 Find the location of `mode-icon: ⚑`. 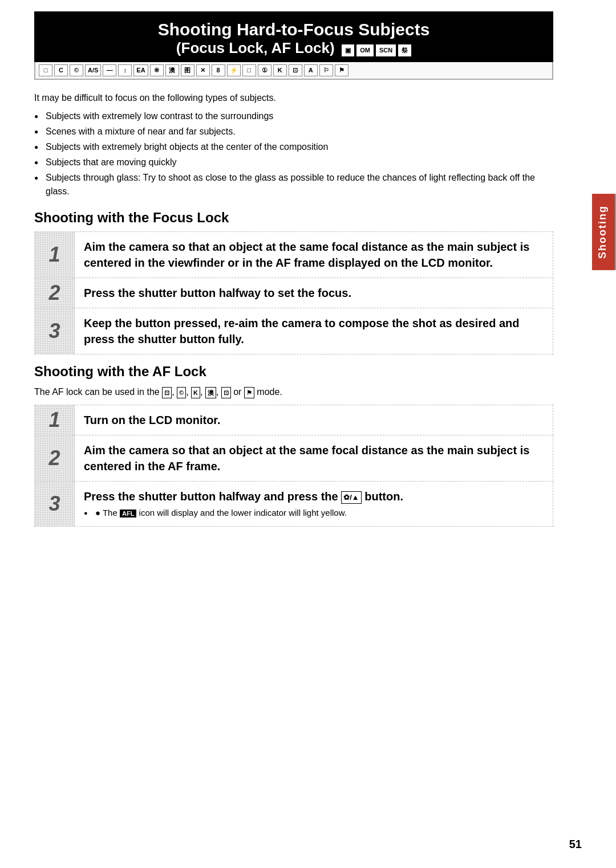

mode-icon: ⚑ is located at coordinates (342, 71).